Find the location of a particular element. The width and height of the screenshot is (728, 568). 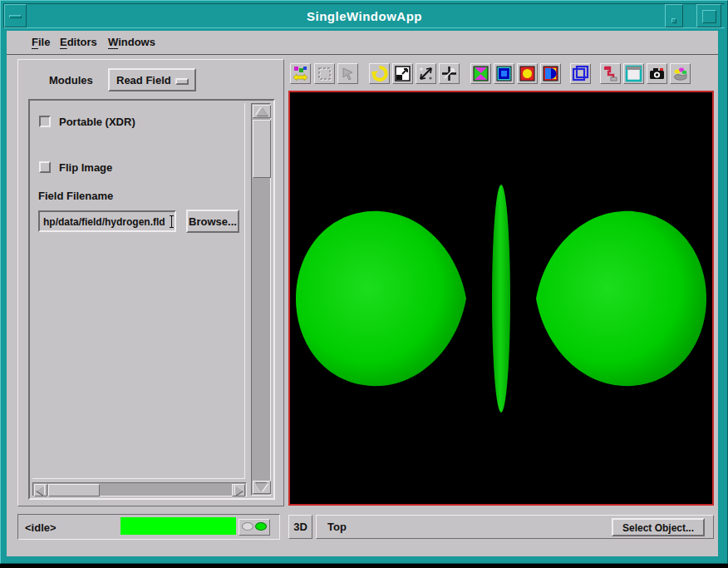

modules-tool-icon is located at coordinates (301, 73).